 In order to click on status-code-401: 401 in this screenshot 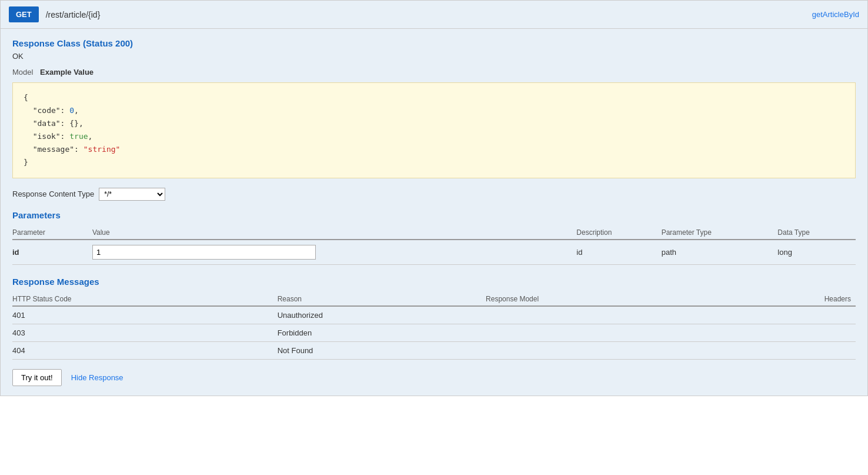, I will do `click(145, 315)`.